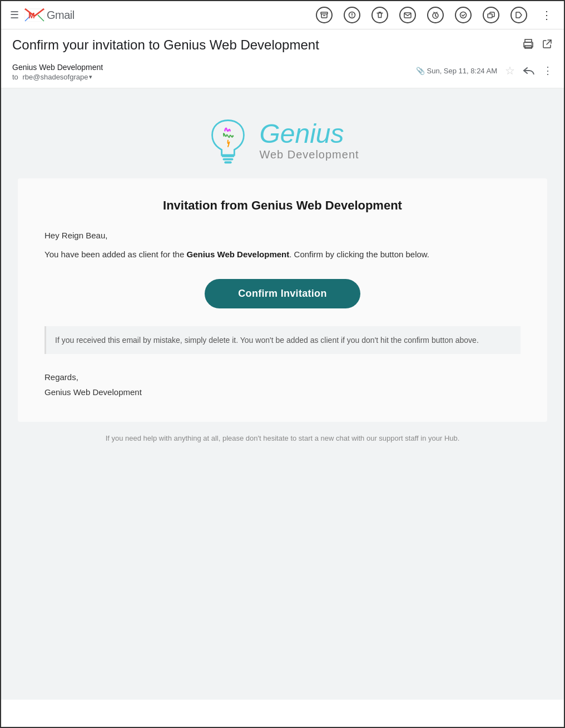 This screenshot has width=565, height=728. I want to click on brand-web-dev-text: Web Development, so click(309, 154).